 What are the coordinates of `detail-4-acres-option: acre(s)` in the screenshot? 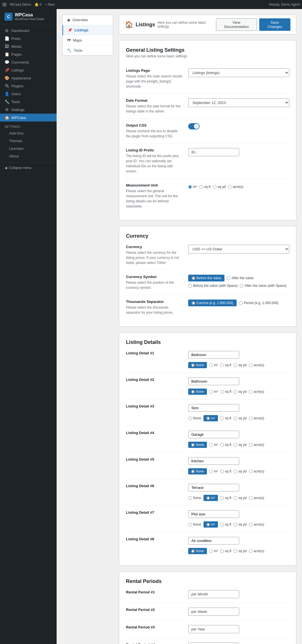 It's located at (256, 445).